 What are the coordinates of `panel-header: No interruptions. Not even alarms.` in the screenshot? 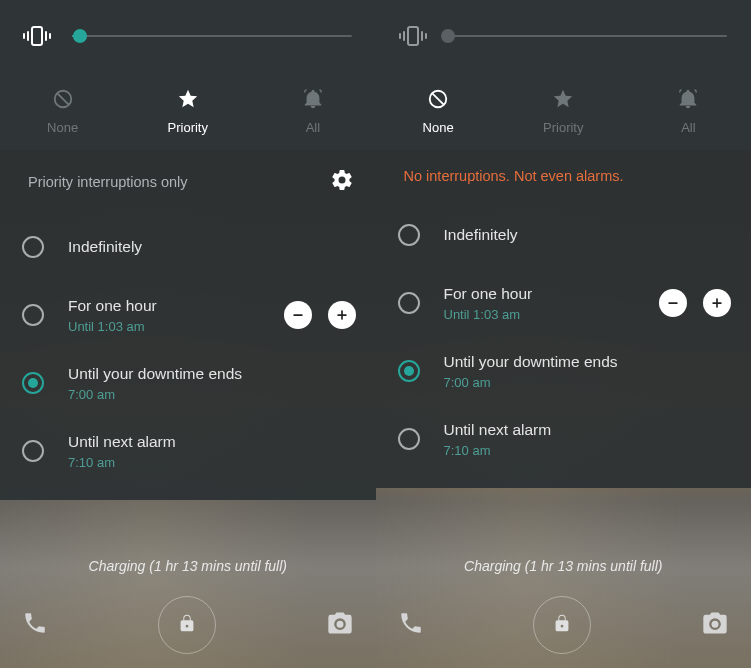 It's located at (564, 186).